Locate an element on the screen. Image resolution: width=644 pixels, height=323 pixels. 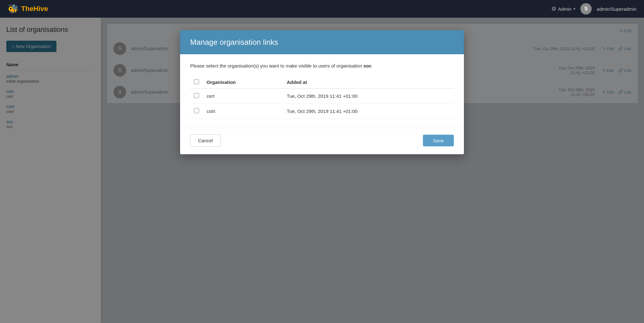
modal-description: Please select the organisation(s) you wa… is located at coordinates (322, 66).